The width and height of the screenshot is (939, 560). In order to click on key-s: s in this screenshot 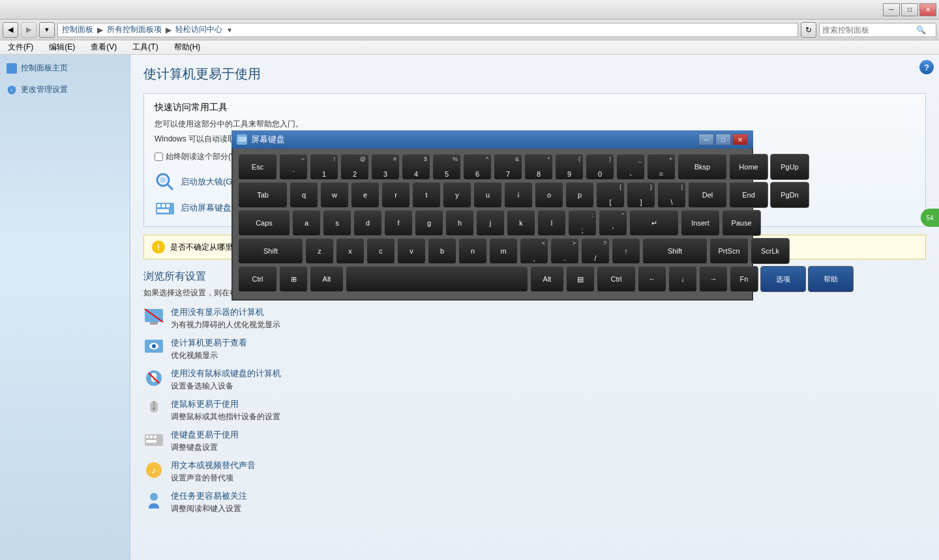, I will do `click(337, 223)`.